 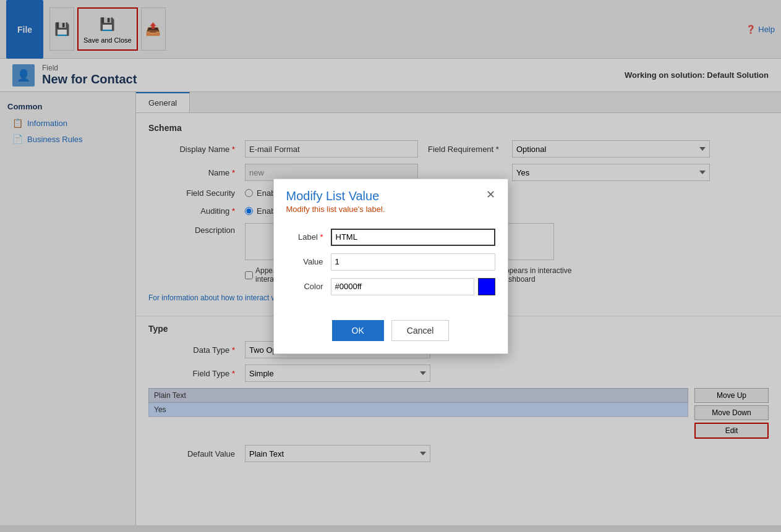 I want to click on modal-label-label: Label *, so click(x=305, y=237).